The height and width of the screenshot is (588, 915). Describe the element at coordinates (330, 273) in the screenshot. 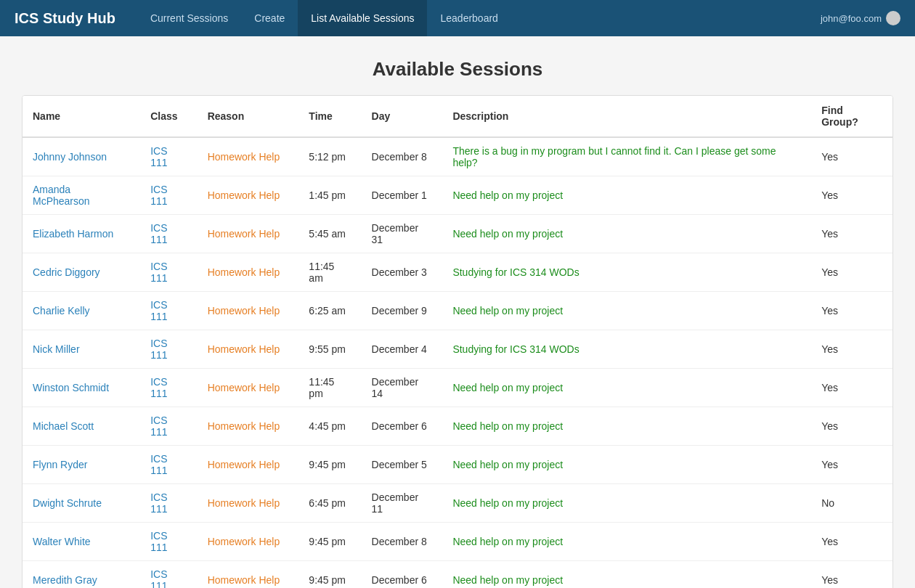

I see `cell-time: 11:45 am` at that location.